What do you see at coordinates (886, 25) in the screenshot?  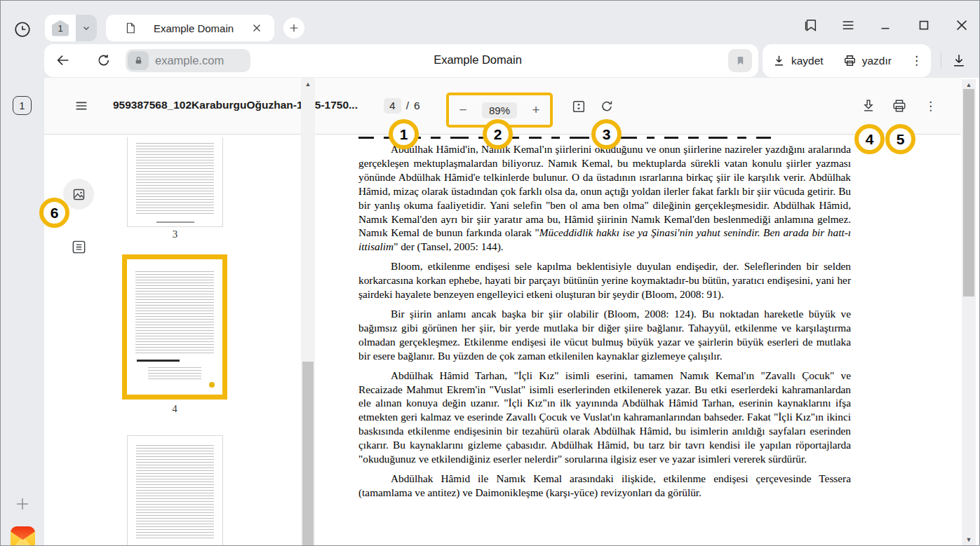 I see `minimize-button` at bounding box center [886, 25].